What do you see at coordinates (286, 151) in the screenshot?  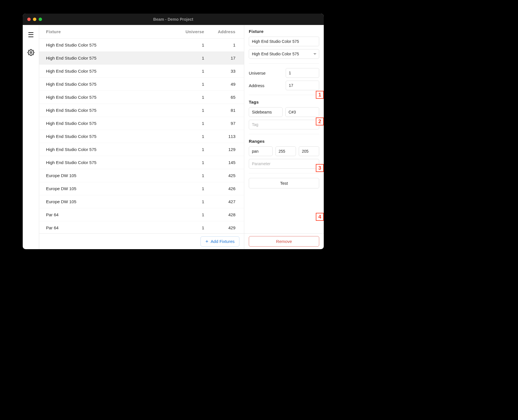 I see `range-a-input` at bounding box center [286, 151].